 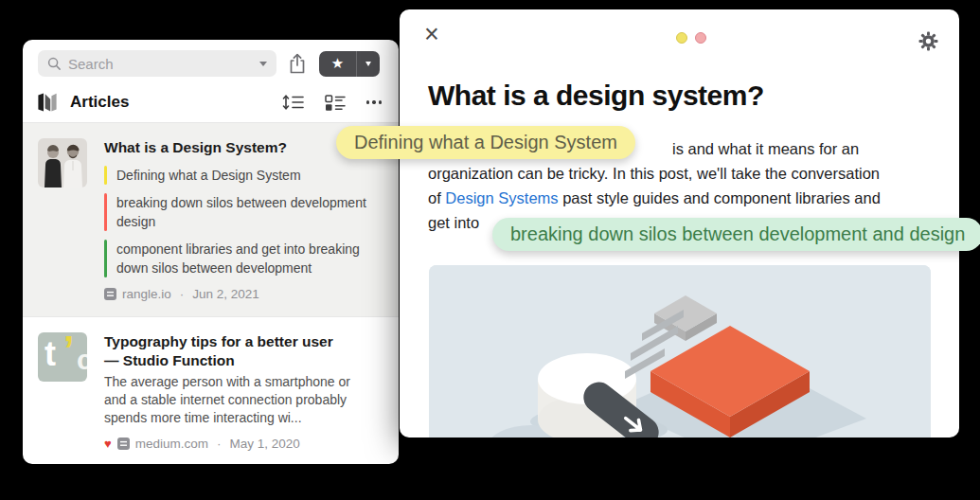 What do you see at coordinates (240, 148) in the screenshot?
I see `article-title: What is a Design System?` at bounding box center [240, 148].